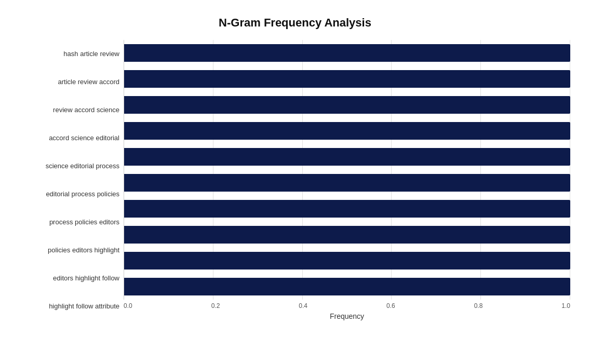  What do you see at coordinates (84, 306) in the screenshot?
I see `y-label: highlight follow attribute` at bounding box center [84, 306].